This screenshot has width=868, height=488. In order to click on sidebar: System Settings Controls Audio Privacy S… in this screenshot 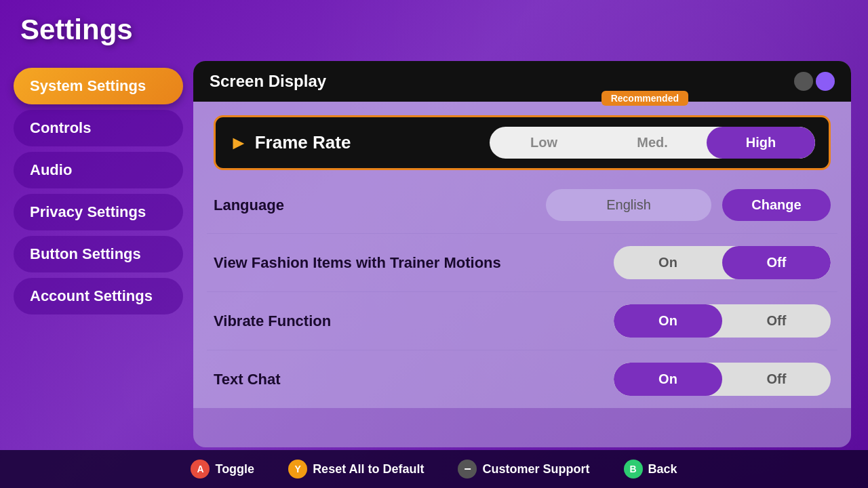, I will do `click(98, 191)`.